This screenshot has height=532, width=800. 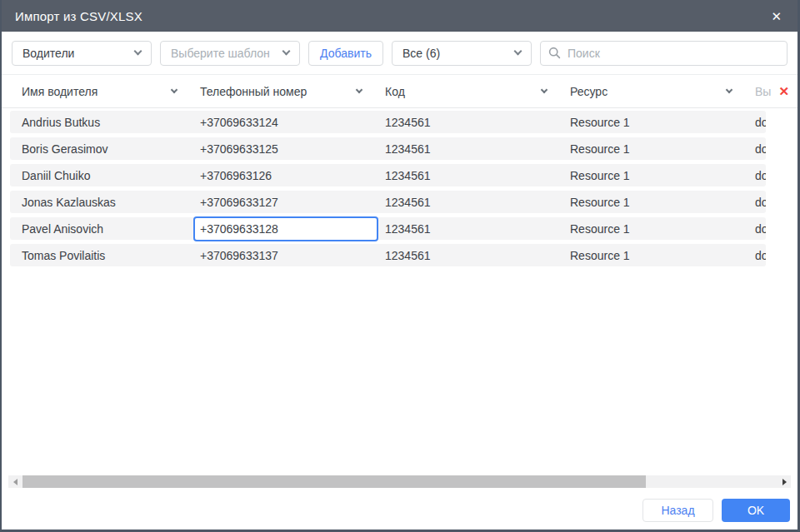 I want to click on ok-button: OK, so click(x=756, y=510).